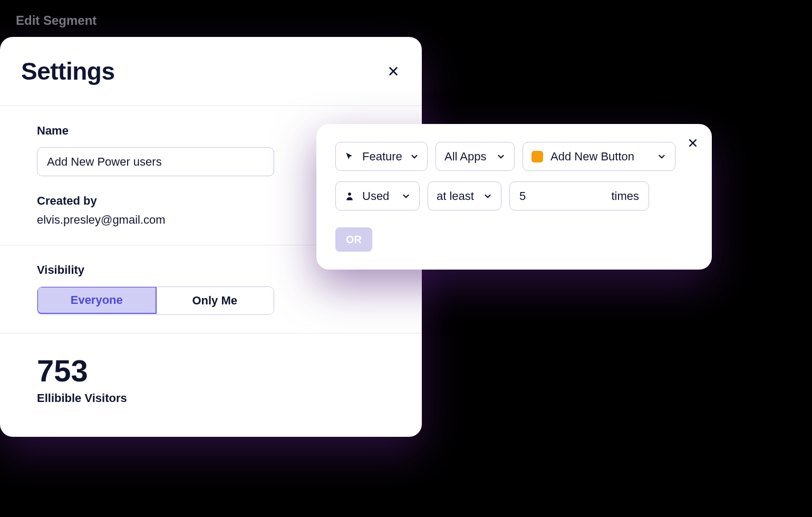 This screenshot has height=517, width=812. Describe the element at coordinates (382, 156) in the screenshot. I see `feature-dropdown: Feature` at that location.